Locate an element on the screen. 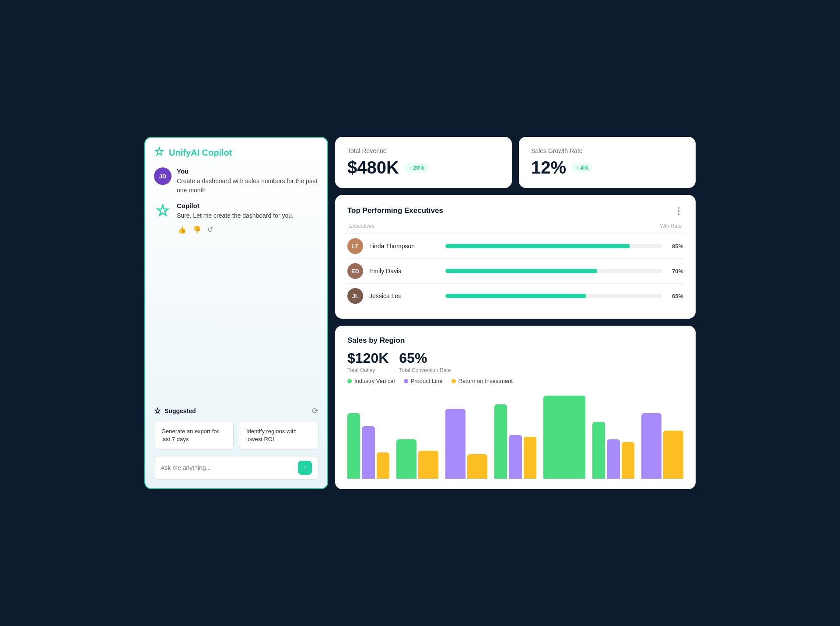 This screenshot has width=840, height=626. chip-export: Generate an export for last 7 days is located at coordinates (194, 435).